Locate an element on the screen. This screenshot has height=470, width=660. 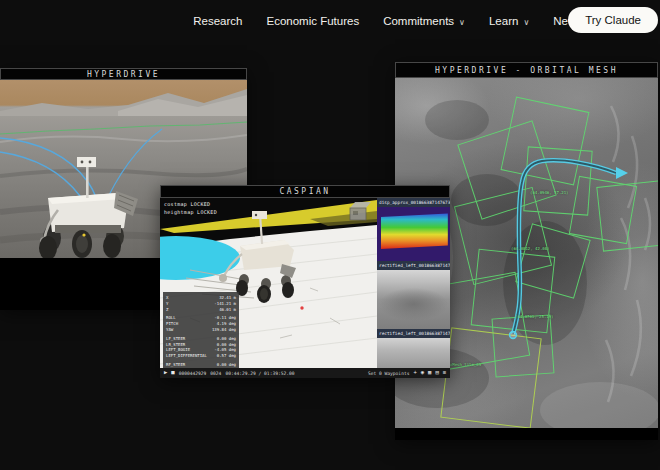
nav-economic-futures: Economic Futures is located at coordinates (312, 21).